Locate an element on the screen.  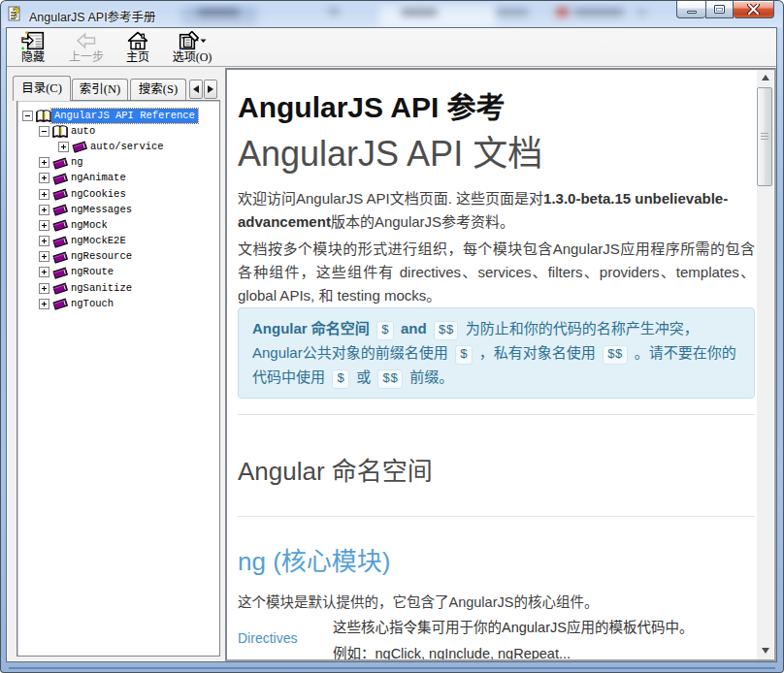
home-button: 主页 is located at coordinates (138, 48).